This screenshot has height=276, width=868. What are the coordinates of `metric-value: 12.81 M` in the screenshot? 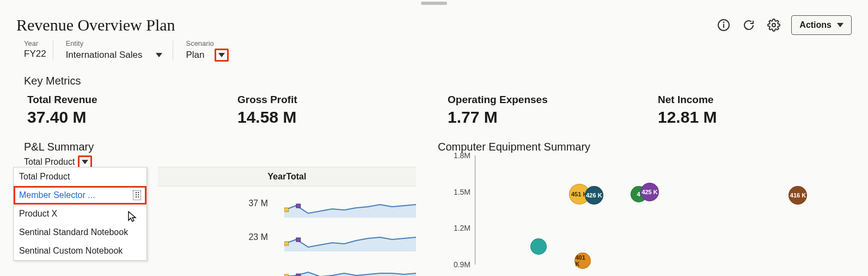 It's located at (763, 117).